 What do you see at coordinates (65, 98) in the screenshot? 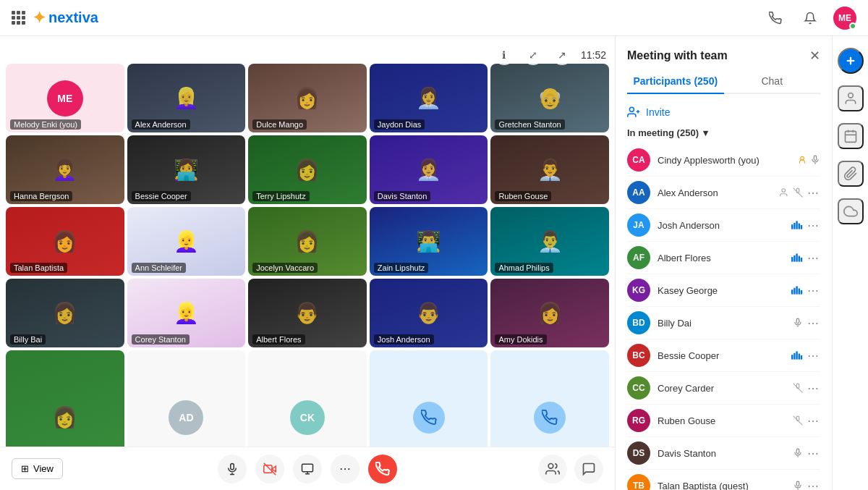
I see `me-avatar: ME` at bounding box center [65, 98].